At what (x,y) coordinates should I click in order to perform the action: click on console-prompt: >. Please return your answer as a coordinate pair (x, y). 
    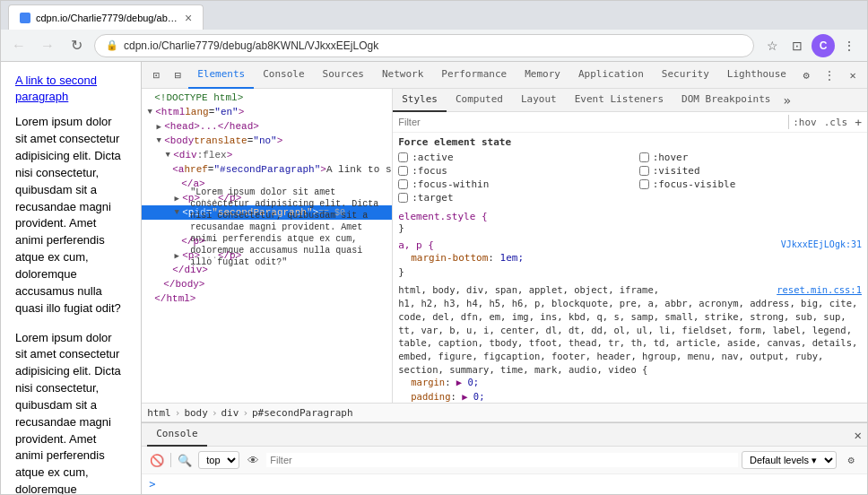
    Looking at the image, I should click on (152, 484).